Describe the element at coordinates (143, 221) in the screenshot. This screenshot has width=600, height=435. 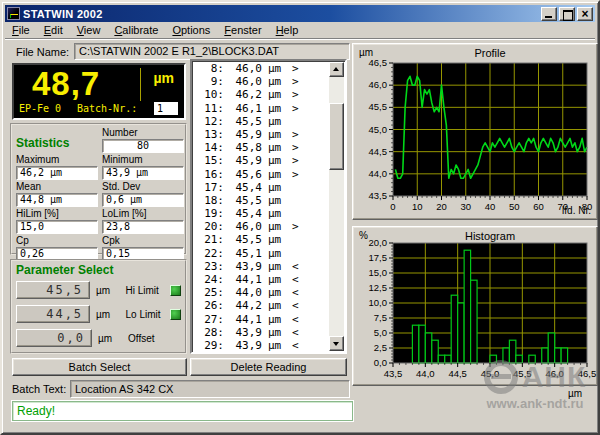
I see `stat-field-lolim: LoLim [%]23,8` at that location.